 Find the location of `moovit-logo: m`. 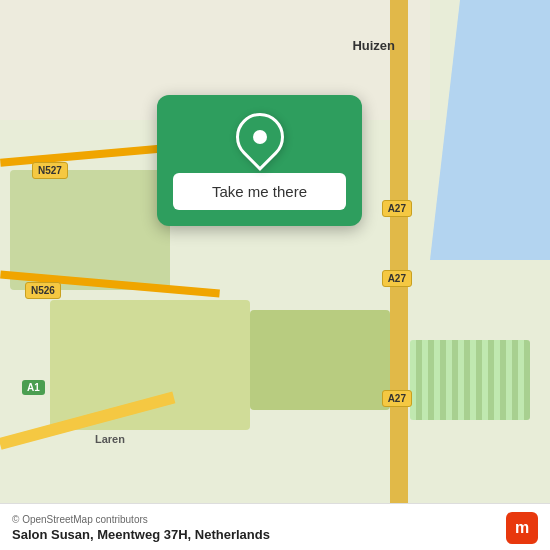

moovit-logo: m is located at coordinates (522, 528).